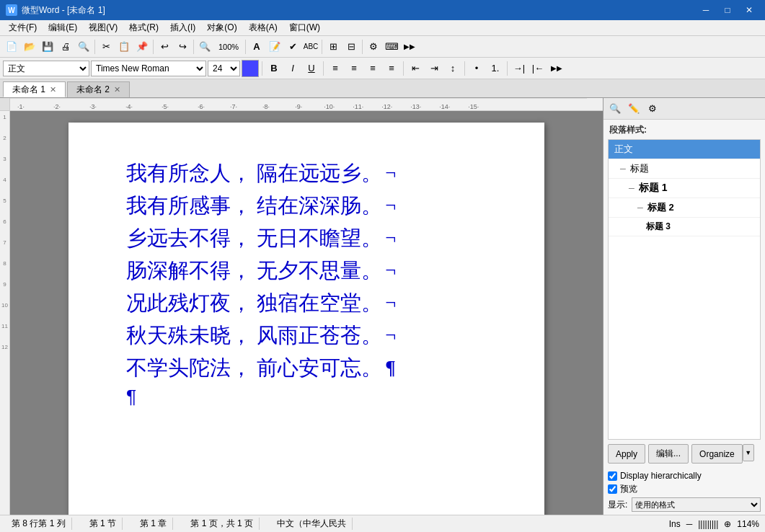 This screenshot has width=765, height=532. Describe the element at coordinates (254, 271) in the screenshot. I see `poem-text-4: 肠深解不得， 无夕不思量。` at that location.